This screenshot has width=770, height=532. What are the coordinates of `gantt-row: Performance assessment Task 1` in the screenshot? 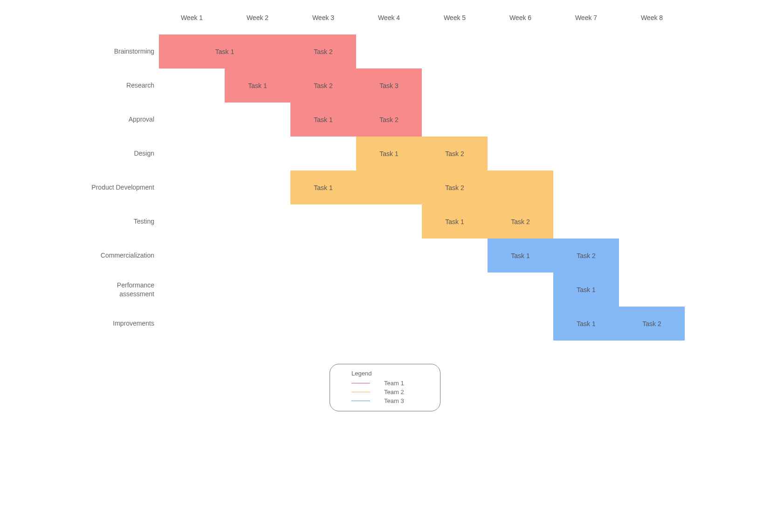 It's located at (385, 290).